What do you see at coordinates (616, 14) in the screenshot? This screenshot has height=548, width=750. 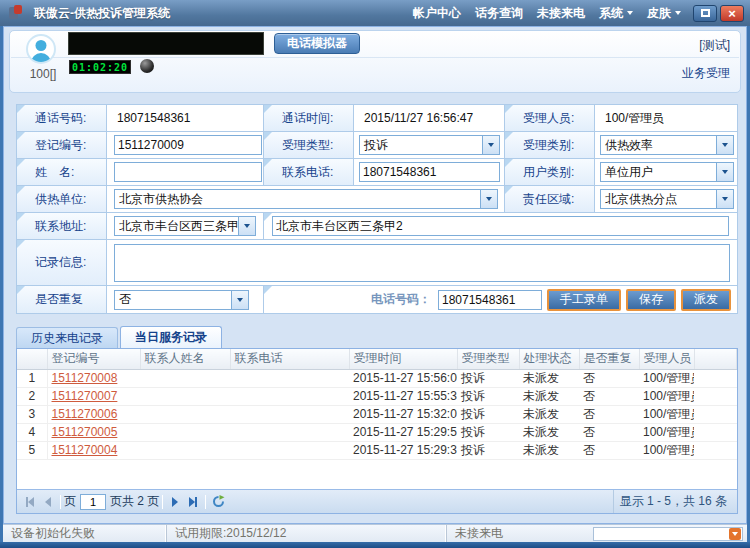 I see `menu-system: 系统` at bounding box center [616, 14].